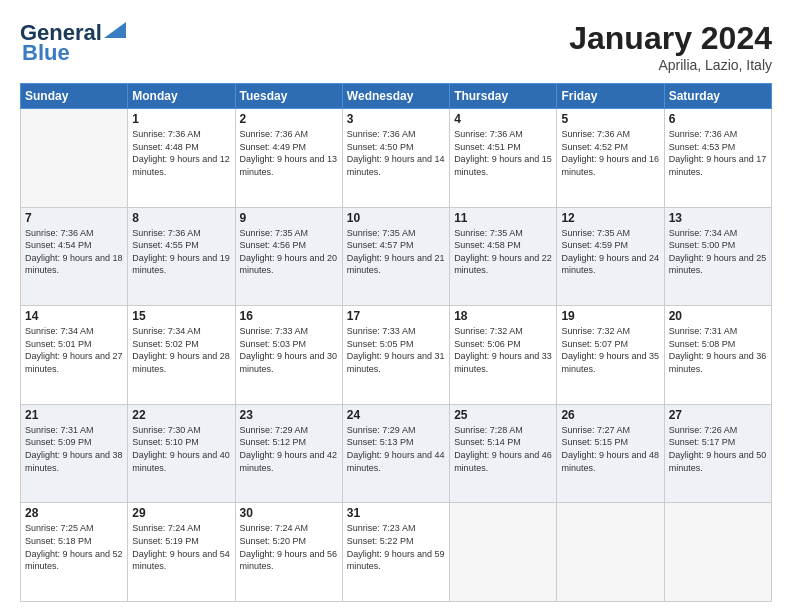  I want to click on calendar-day-cell: 2Sunrise: 7:36 AMSunset: 4:49 PMDaylight…, so click(288, 158).